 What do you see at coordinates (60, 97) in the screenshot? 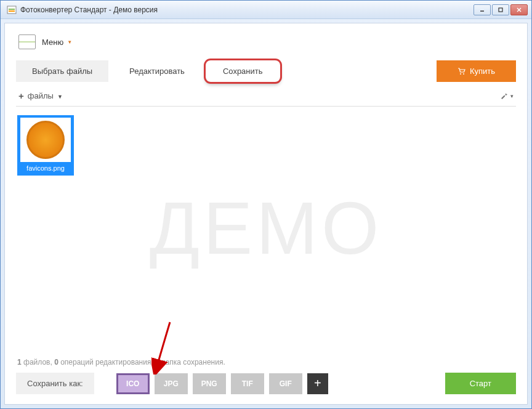
I see `chevron-down-icon: ▼` at bounding box center [60, 97].